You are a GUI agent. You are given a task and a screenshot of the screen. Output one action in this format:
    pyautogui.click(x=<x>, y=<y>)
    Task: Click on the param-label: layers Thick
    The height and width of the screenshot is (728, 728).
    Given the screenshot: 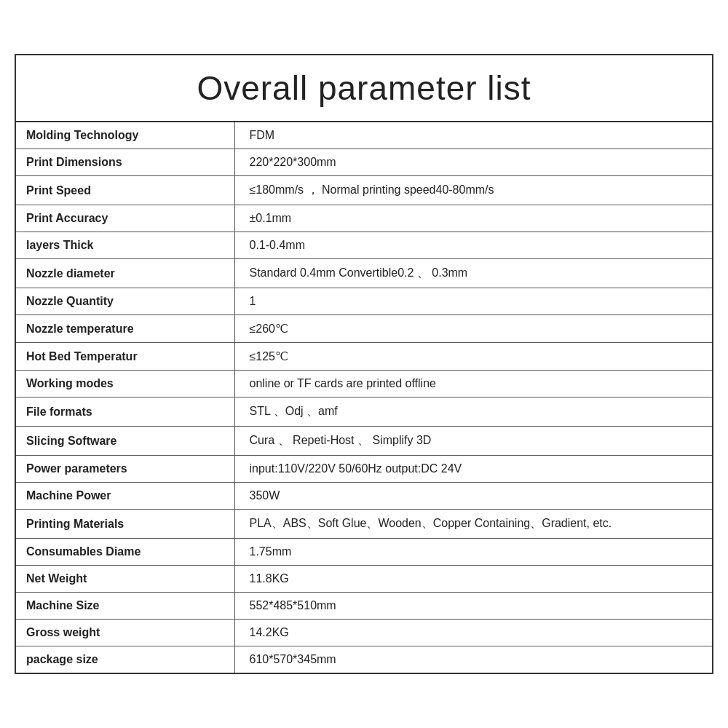 What is the action you would take?
    pyautogui.click(x=125, y=246)
    